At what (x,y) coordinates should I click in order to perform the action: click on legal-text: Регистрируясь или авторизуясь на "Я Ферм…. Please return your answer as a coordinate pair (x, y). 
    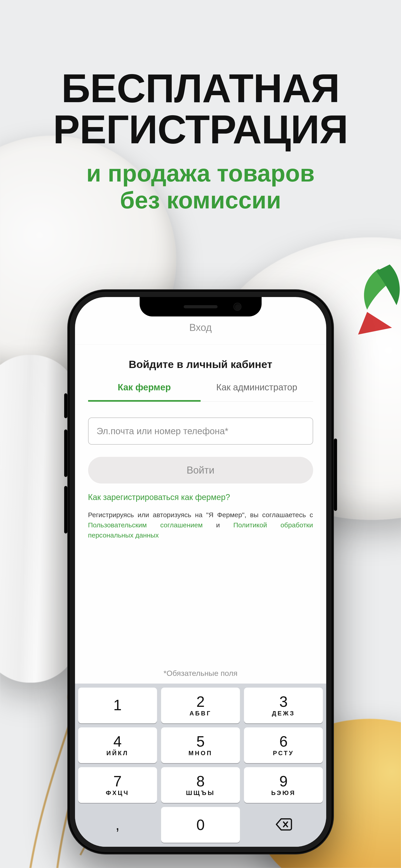
    Looking at the image, I should click on (201, 525).